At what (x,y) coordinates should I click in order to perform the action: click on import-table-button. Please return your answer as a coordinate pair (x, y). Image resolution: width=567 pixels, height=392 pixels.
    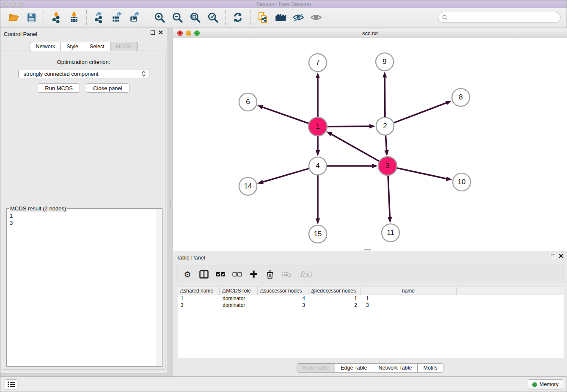
    Looking at the image, I should click on (74, 17).